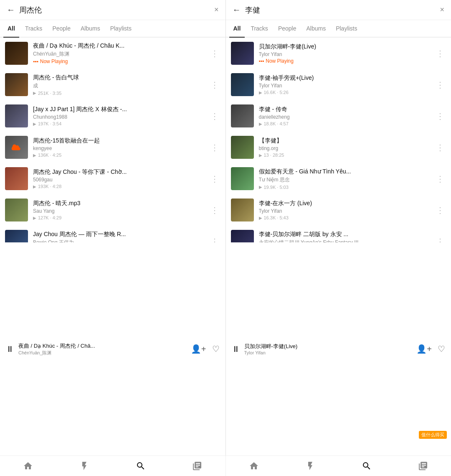  Describe the element at coordinates (215, 53) in the screenshot. I see `left-track-more-1: ⋮` at that location.